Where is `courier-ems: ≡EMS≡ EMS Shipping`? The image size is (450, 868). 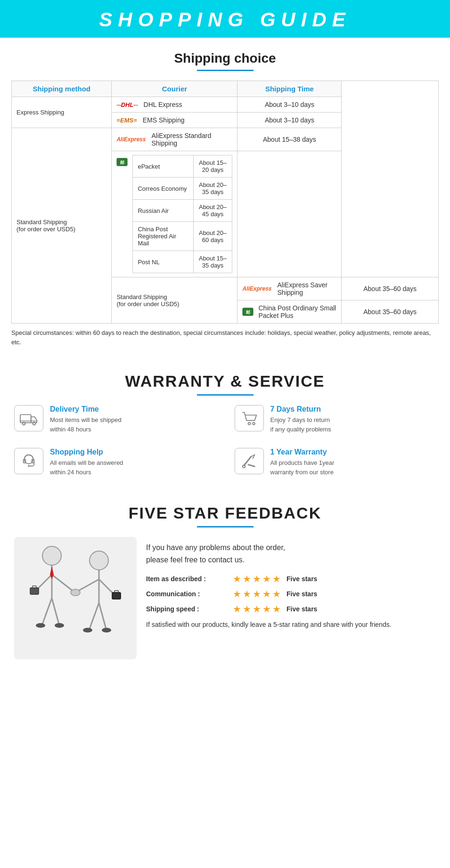 courier-ems: ≡EMS≡ EMS Shipping is located at coordinates (174, 121).